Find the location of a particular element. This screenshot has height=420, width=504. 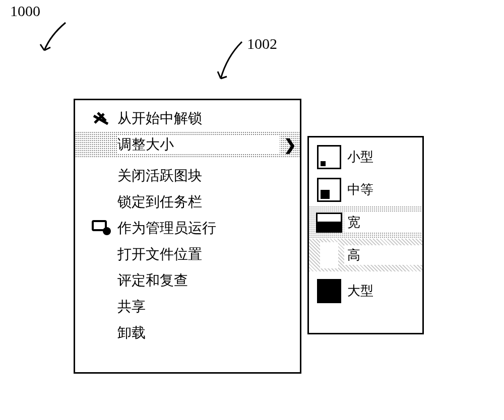

size-option-wide: 宽 is located at coordinates (366, 223).